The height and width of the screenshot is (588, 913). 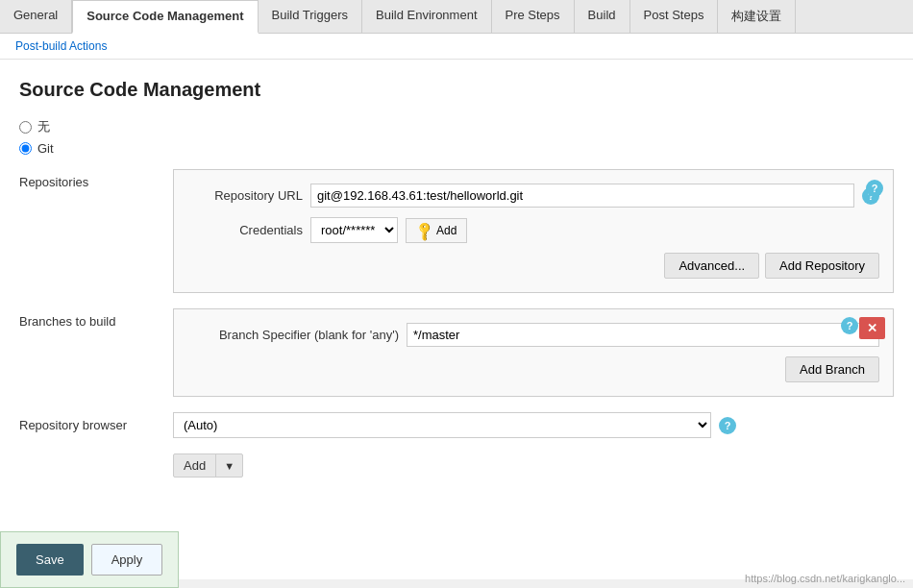 What do you see at coordinates (456, 148) in the screenshot?
I see `radio-git-item: Git` at bounding box center [456, 148].